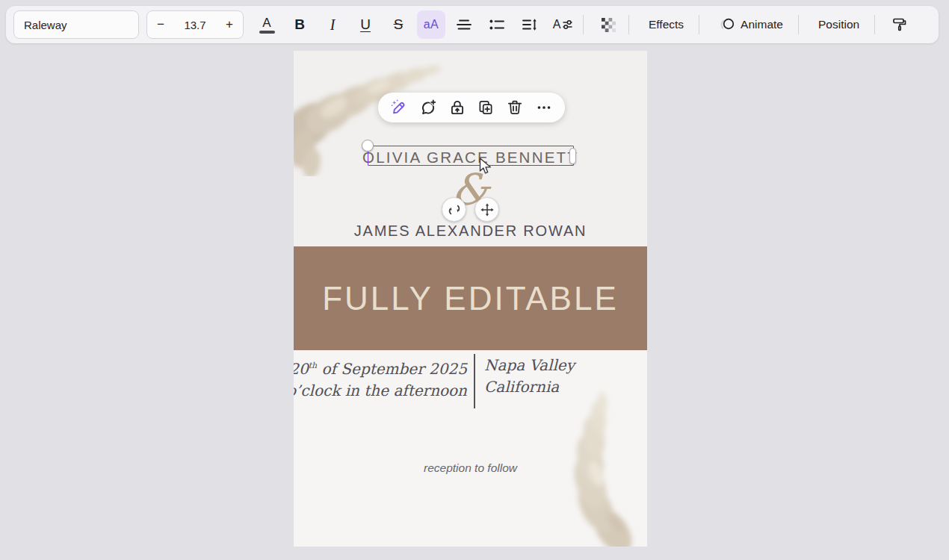  What do you see at coordinates (529, 387) in the screenshot?
I see `location-line-2: California` at bounding box center [529, 387].